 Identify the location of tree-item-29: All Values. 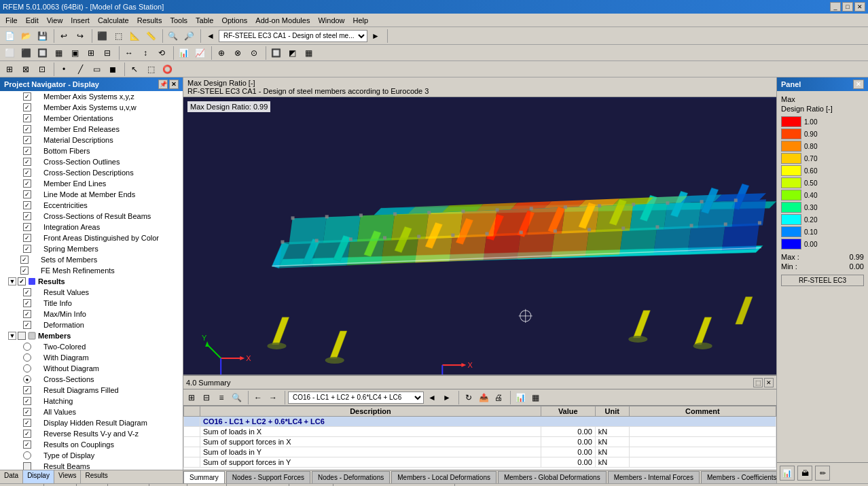
(91, 412).